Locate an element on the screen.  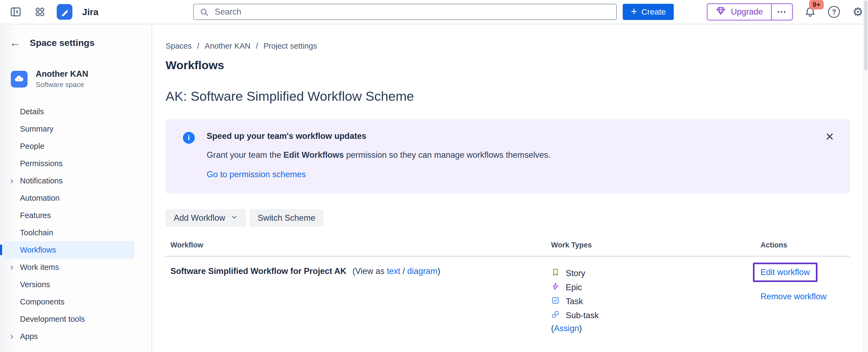
switch-scheme-button: Switch Scheme is located at coordinates (286, 218).